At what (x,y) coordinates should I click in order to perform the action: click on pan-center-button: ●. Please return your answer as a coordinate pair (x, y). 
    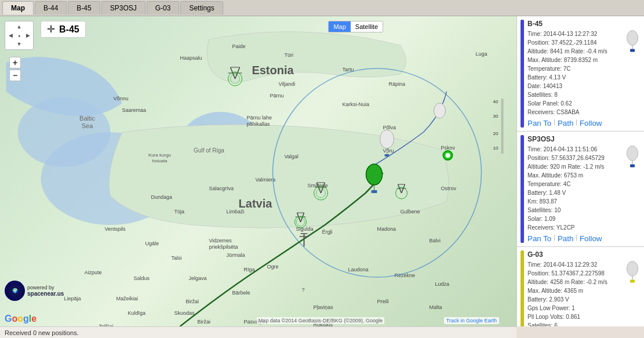
    Looking at the image, I should click on (19, 35).